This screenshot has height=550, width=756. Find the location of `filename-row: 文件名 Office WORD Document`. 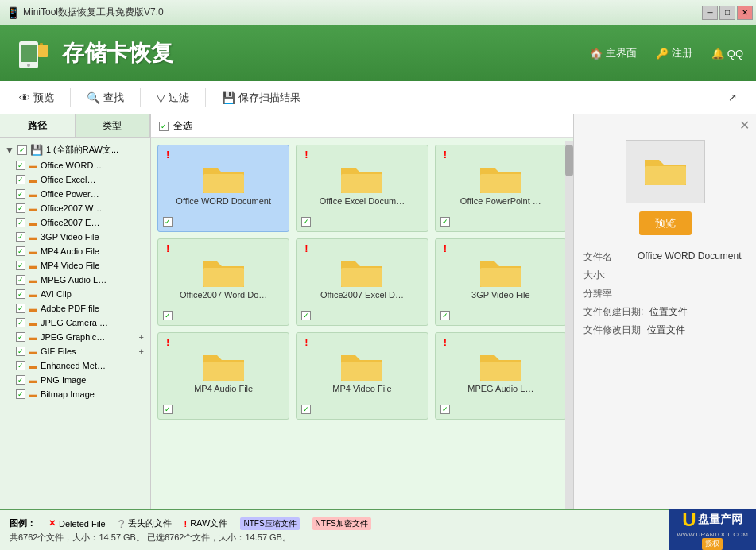

filename-row: 文件名 Office WORD Document is located at coordinates (665, 258).